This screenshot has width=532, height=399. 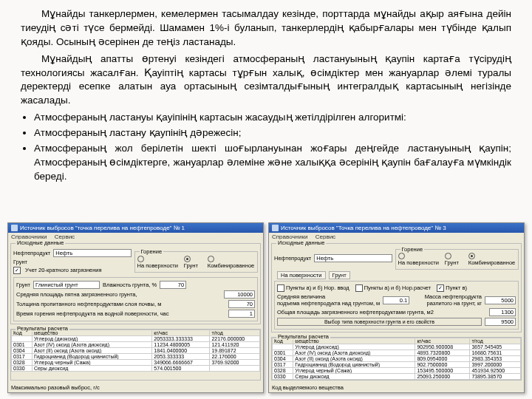 I want to click on bottom-label: Максимально разовый выброс, г/с, so click(x=136, y=387).